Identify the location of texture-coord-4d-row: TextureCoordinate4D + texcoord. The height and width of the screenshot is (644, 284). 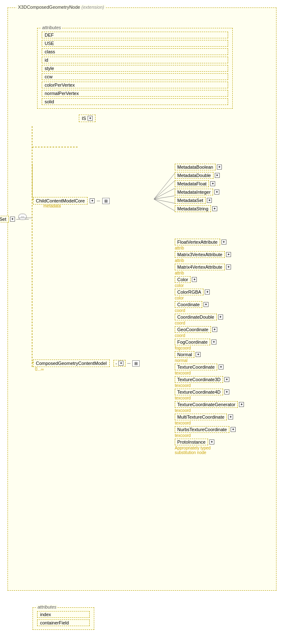
(209, 394).